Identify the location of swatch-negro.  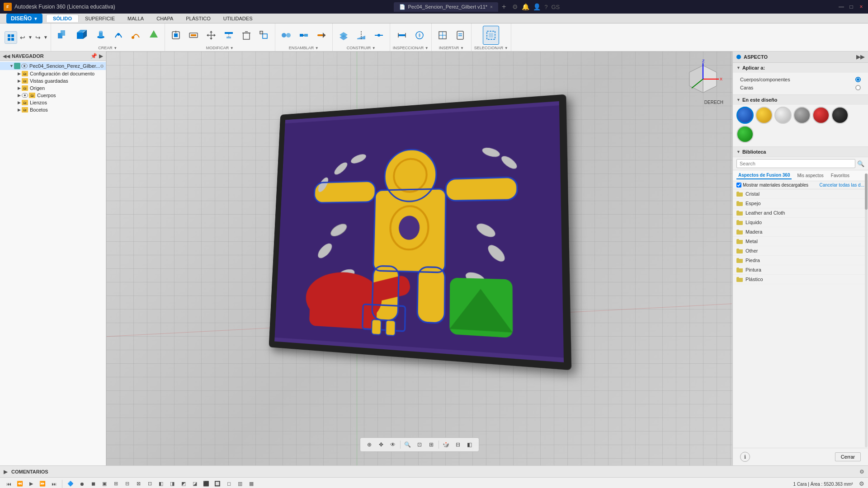
(840, 115).